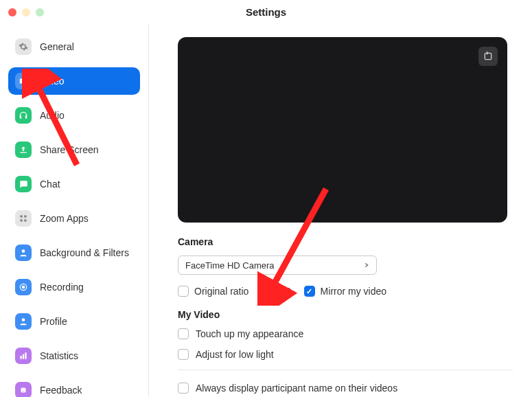 This screenshot has height=397, width=532. I want to click on my-video-section-label: My Video, so click(347, 315).